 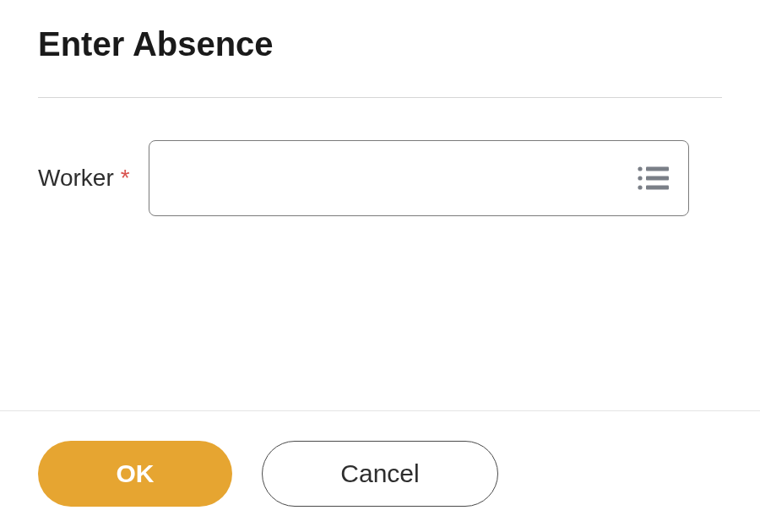 What do you see at coordinates (84, 178) in the screenshot?
I see `worker-label: Worker *` at bounding box center [84, 178].